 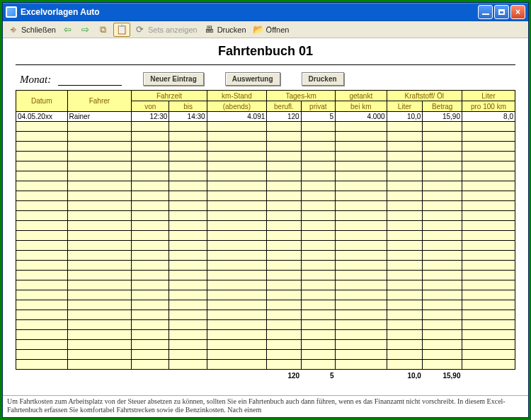 I want to click on cell-getankt: 4.000, so click(x=361, y=117).